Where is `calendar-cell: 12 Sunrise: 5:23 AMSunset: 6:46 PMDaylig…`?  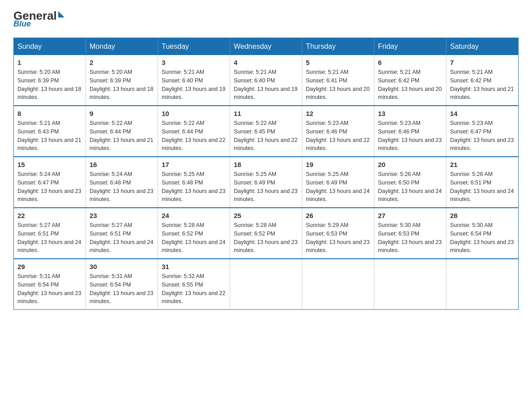 calendar-cell: 12 Sunrise: 5:23 AMSunset: 6:46 PMDaylig… is located at coordinates (339, 131).